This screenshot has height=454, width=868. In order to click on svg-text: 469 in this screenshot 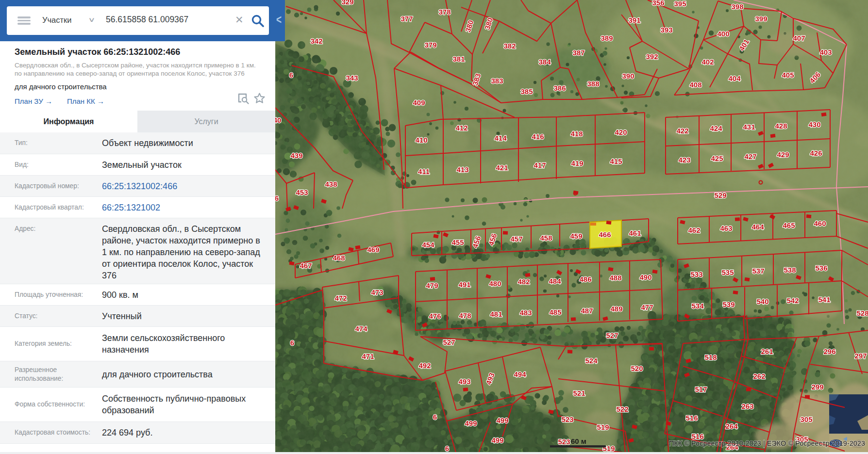, I will do `click(373, 249)`.